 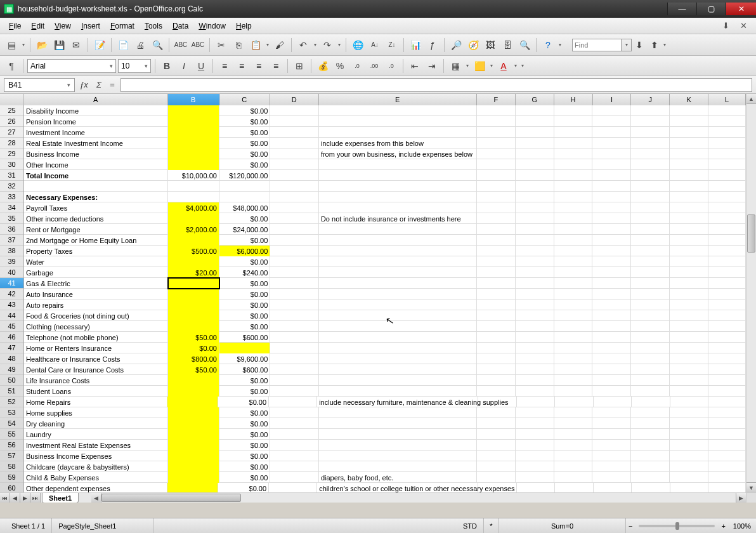 I want to click on sheet-tab: Sheet1, so click(x=60, y=497).